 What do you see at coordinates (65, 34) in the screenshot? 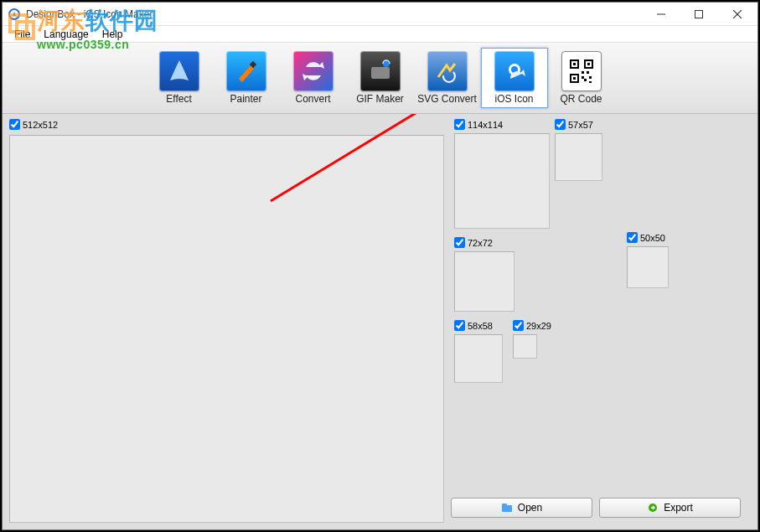
I see `menu-language: Language` at bounding box center [65, 34].